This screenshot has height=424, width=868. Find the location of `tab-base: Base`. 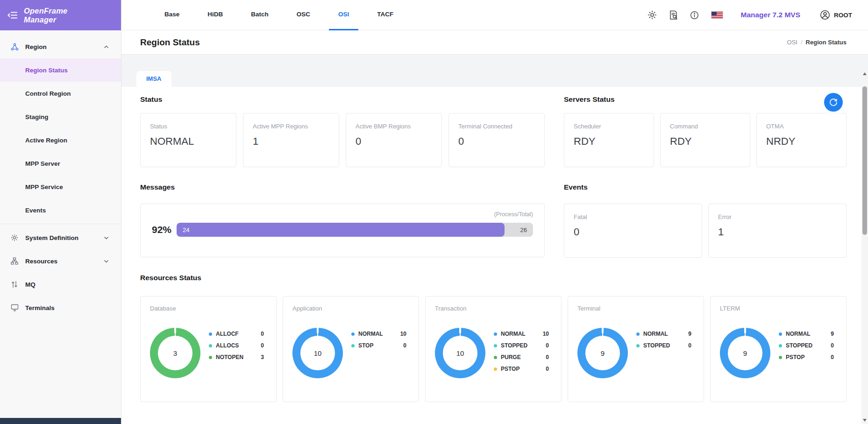

tab-base: Base is located at coordinates (172, 15).